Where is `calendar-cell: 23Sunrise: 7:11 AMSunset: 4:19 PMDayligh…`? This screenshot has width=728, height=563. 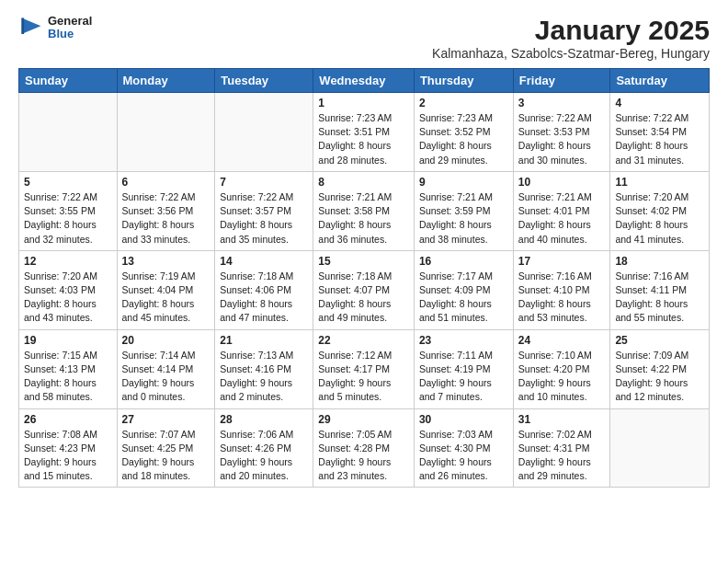 calendar-cell: 23Sunrise: 7:11 AMSunset: 4:19 PMDayligh… is located at coordinates (463, 369).